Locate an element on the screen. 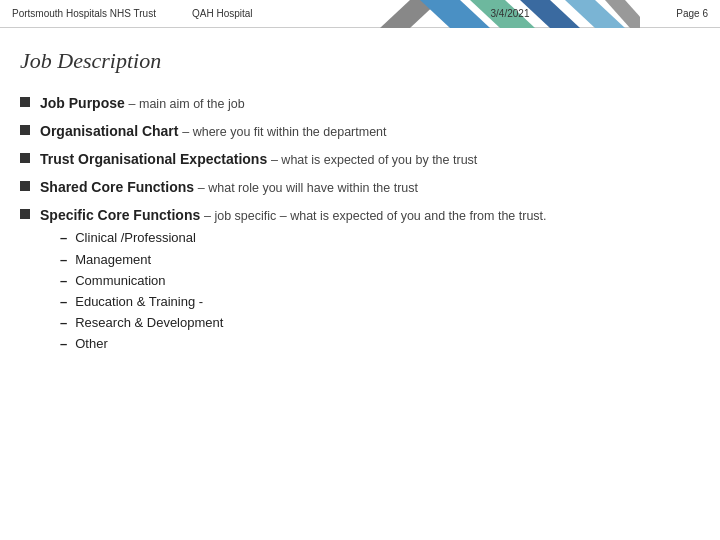 Image resolution: width=720 pixels, height=540 pixels. page-title: Job Description is located at coordinates (355, 61).